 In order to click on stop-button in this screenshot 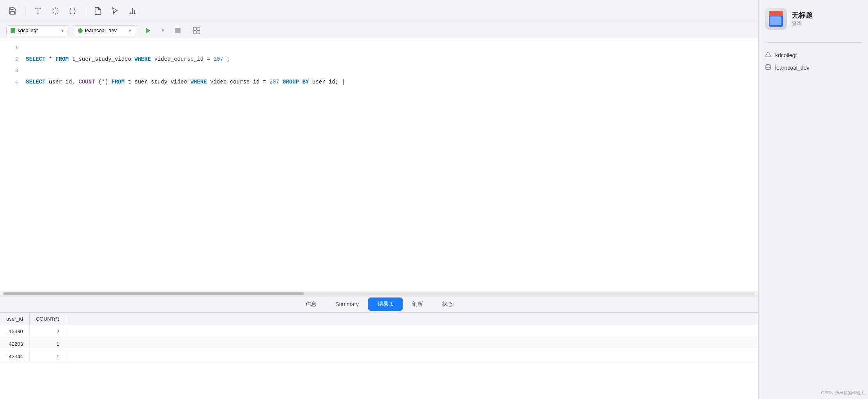, I will do `click(178, 31)`.